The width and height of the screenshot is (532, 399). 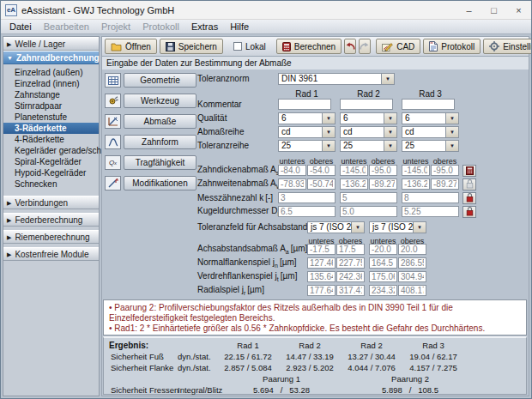 I want to click on sidebar-group-welle-lager: ▶ Welle / Lager, so click(x=51, y=44).